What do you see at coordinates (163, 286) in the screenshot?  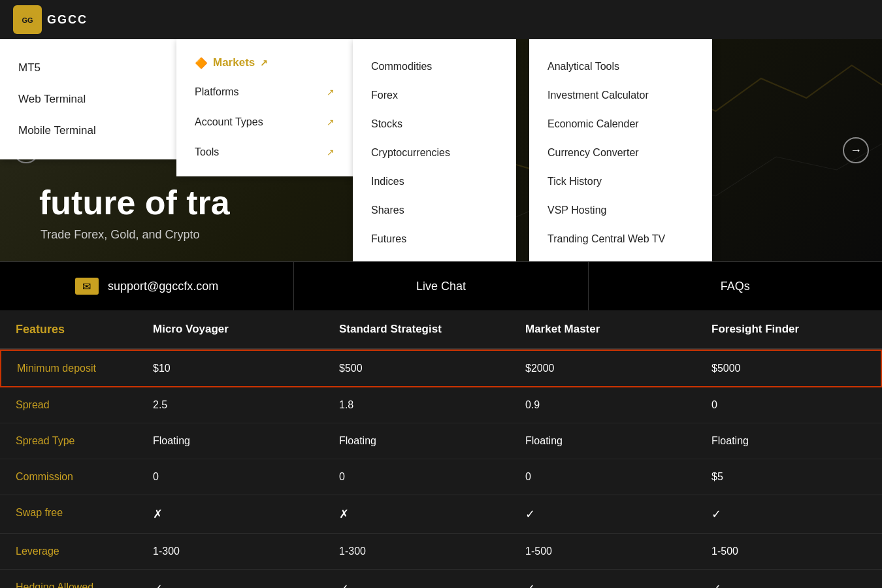 I see `email-address: support@ggccfx.com` at bounding box center [163, 286].